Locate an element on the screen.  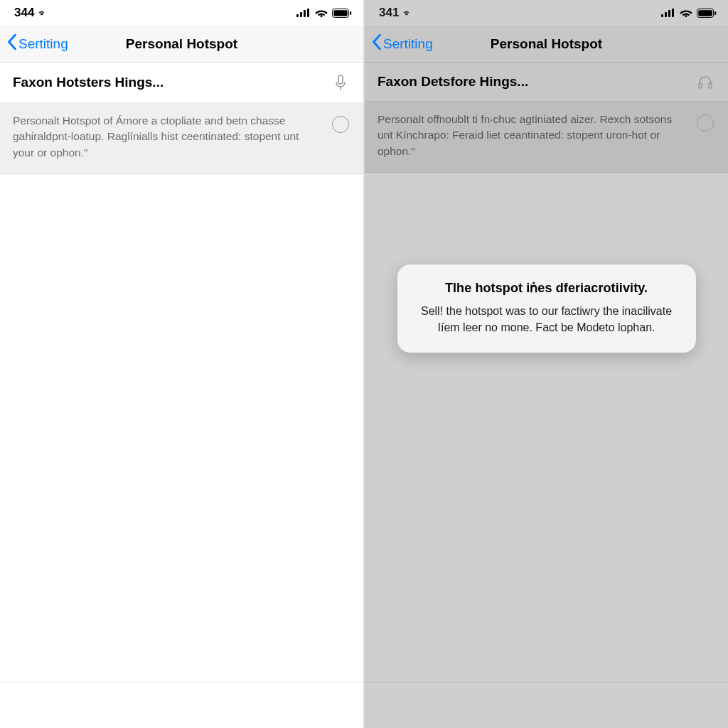
hotspot-description: Personalt Hotspot of Ámore a ctopliate a… is located at coordinates (166, 136).